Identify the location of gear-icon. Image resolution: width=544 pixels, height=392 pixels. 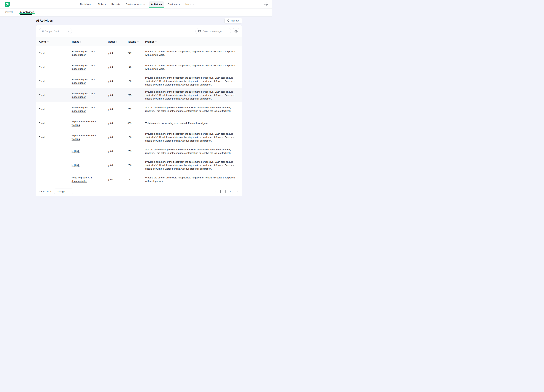
(236, 31).